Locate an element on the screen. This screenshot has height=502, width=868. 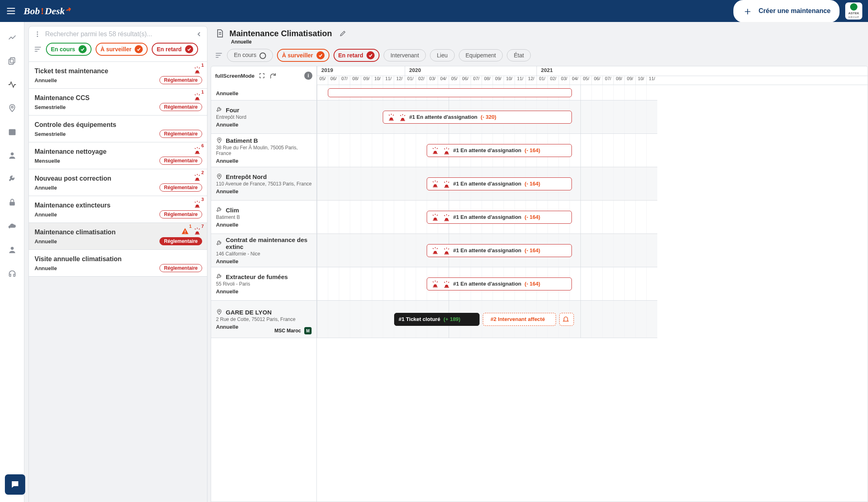
nav-analytics-icon is located at coordinates (12, 37).